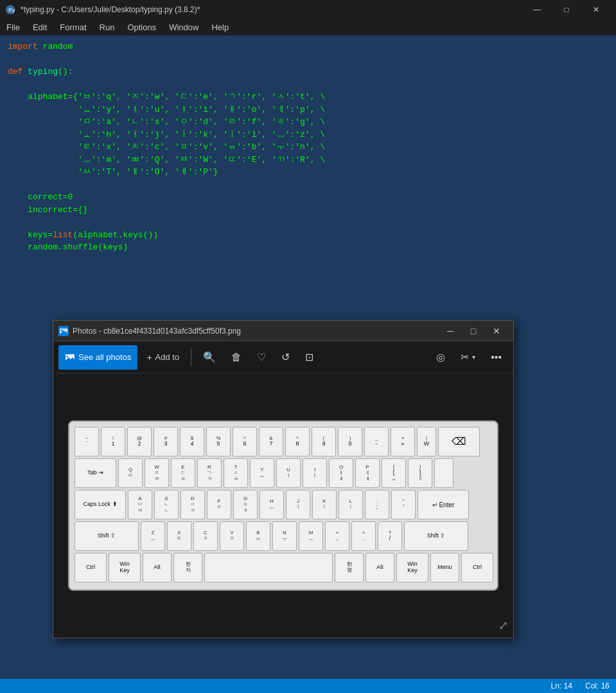 The width and height of the screenshot is (616, 693). What do you see at coordinates (403, 505) in the screenshot?
I see `key-quote: "'` at bounding box center [403, 505].